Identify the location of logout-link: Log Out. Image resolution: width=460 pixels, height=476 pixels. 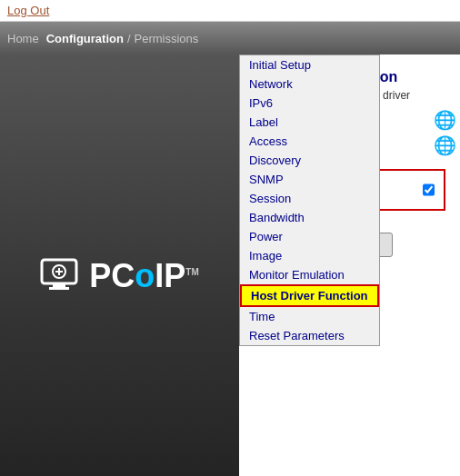
(28, 11).